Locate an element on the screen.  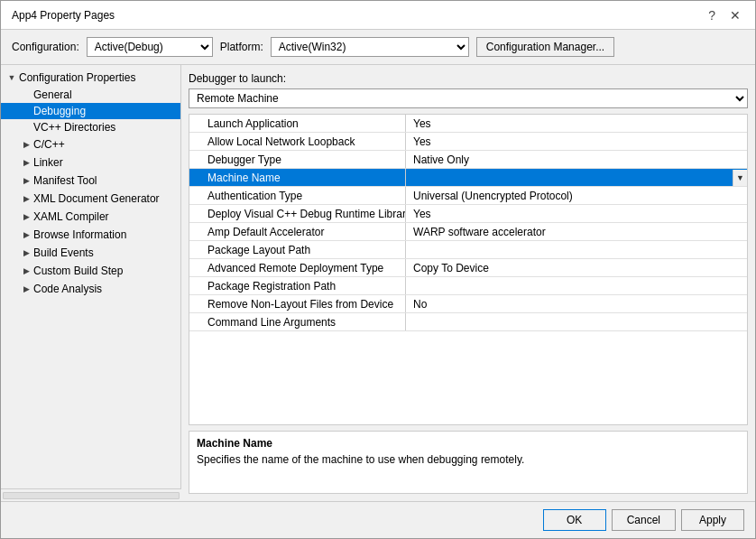
prop-name: Package Layout Path is located at coordinates (298, 249).